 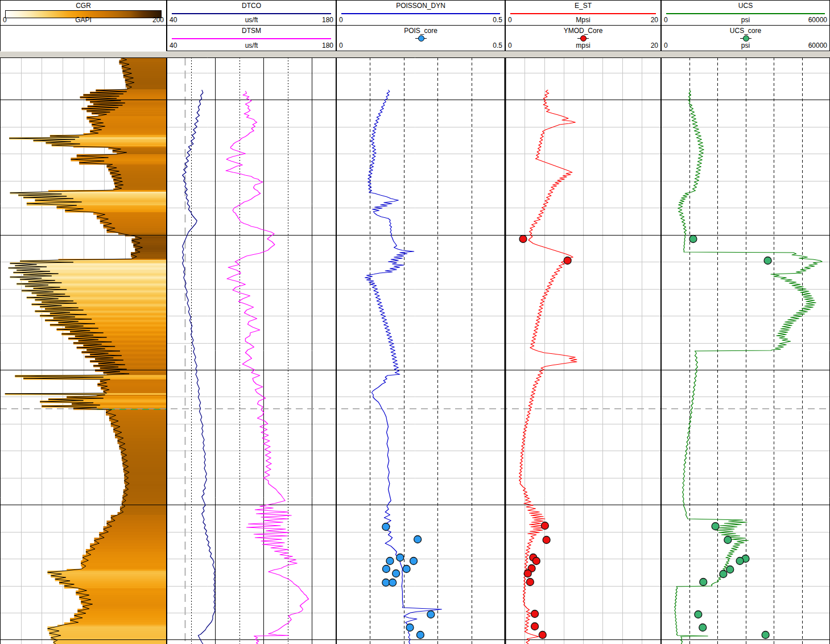 I want to click on ucs-core-scale-max: 60000, so click(x=818, y=46).